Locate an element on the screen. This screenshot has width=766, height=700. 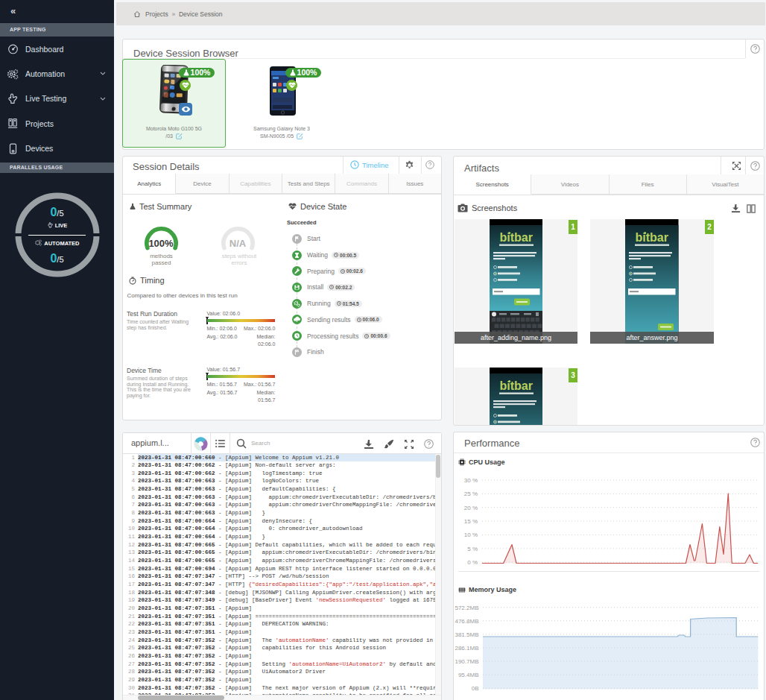
svg-text: 30 % is located at coordinates (471, 480).